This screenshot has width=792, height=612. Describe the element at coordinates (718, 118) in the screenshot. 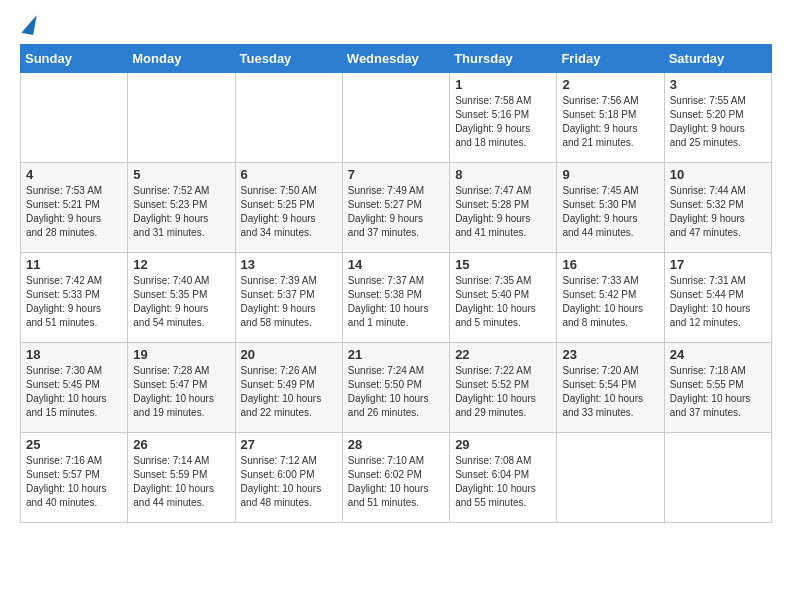

I see `calendar-cell: 3Sunrise: 7:55 AM Sunset: 5:20 PM Daylig…` at that location.